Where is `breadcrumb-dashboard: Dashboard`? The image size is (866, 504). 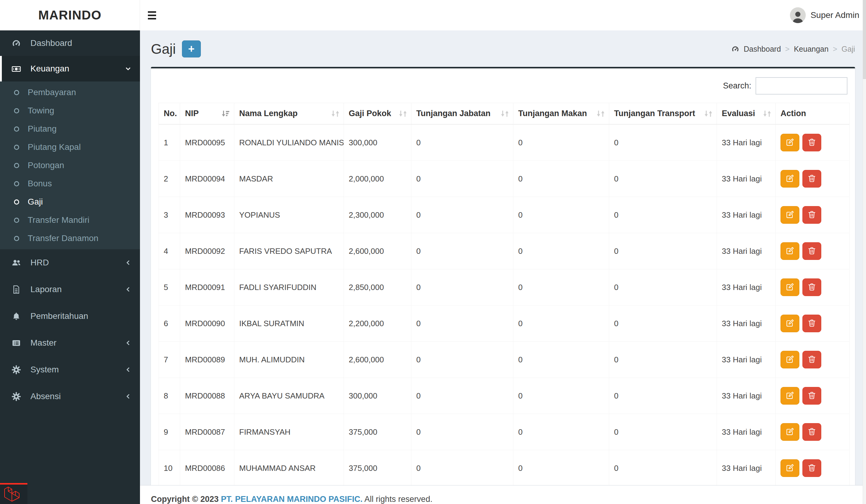 breadcrumb-dashboard: Dashboard is located at coordinates (762, 49).